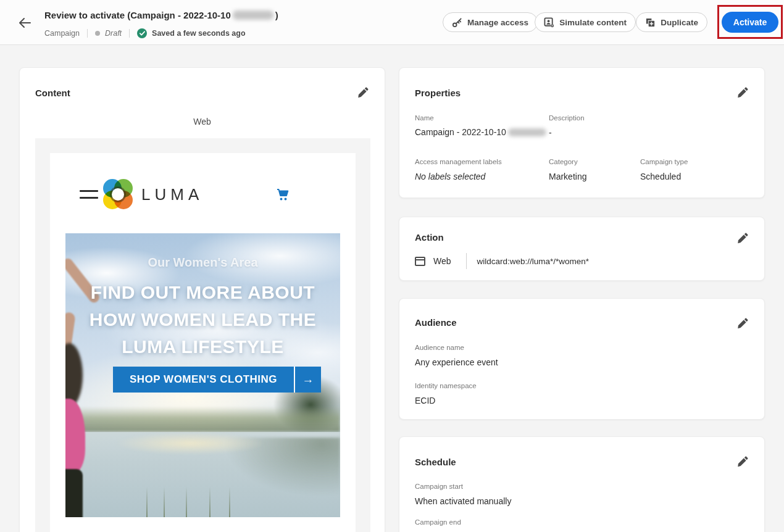  Describe the element at coordinates (189, 499) in the screenshot. I see `hero-grass` at that location.